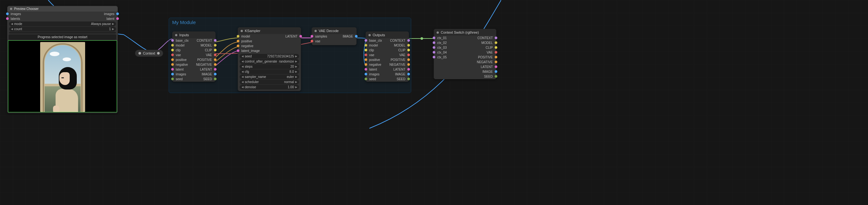 This screenshot has width=868, height=205. I want to click on ctx-row-3: ctx_04VAE, so click(465, 53).